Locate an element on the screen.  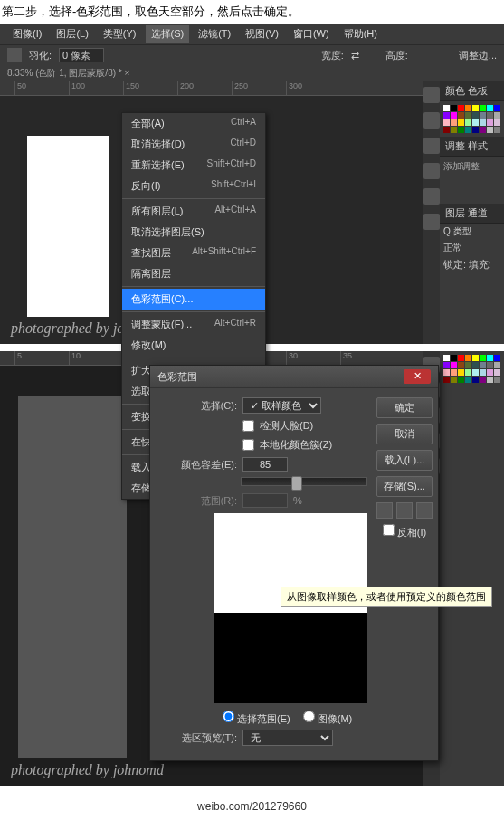
load-button: 载入(L)... is located at coordinates (404, 460).